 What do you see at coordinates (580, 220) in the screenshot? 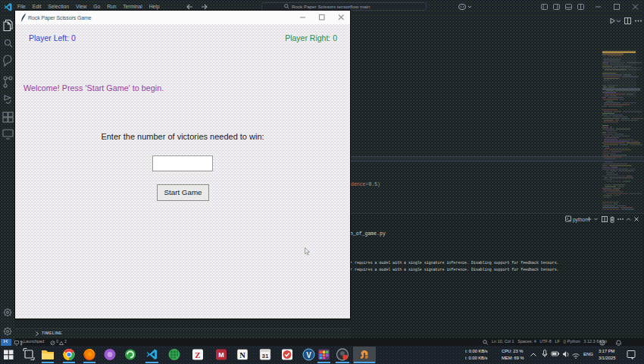
I see `svg-text: python` at bounding box center [580, 220].